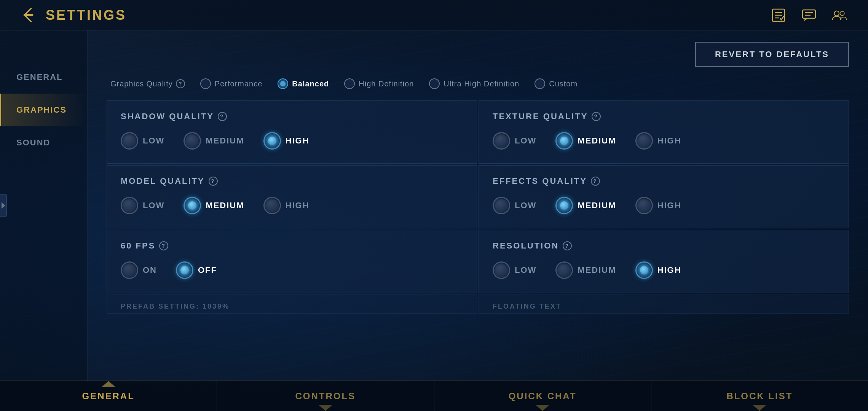  I want to click on texture-medium-option: MEDIUM, so click(586, 141).